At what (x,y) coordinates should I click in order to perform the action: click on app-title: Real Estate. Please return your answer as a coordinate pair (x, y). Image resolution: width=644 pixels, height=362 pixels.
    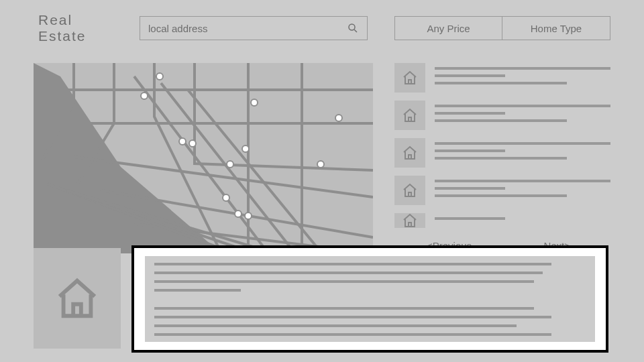
    Looking at the image, I should click on (75, 28).